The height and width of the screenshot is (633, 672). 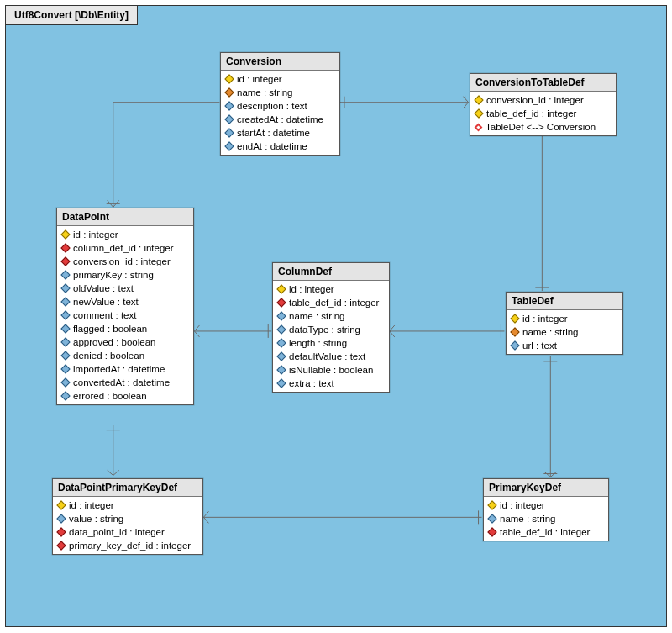 I want to click on attribute-text: column_def_id : integer, so click(x=123, y=248).